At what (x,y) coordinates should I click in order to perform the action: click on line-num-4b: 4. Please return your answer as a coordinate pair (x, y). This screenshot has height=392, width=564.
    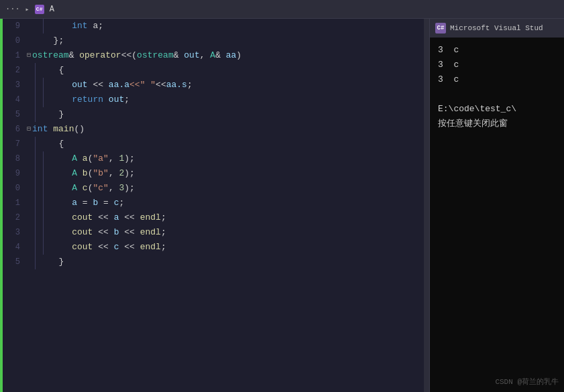
    Looking at the image, I should click on (13, 247).